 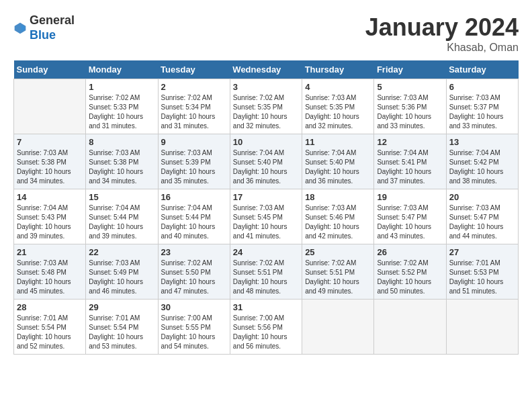 I want to click on header-day-sunday: Sunday, so click(x=50, y=70).